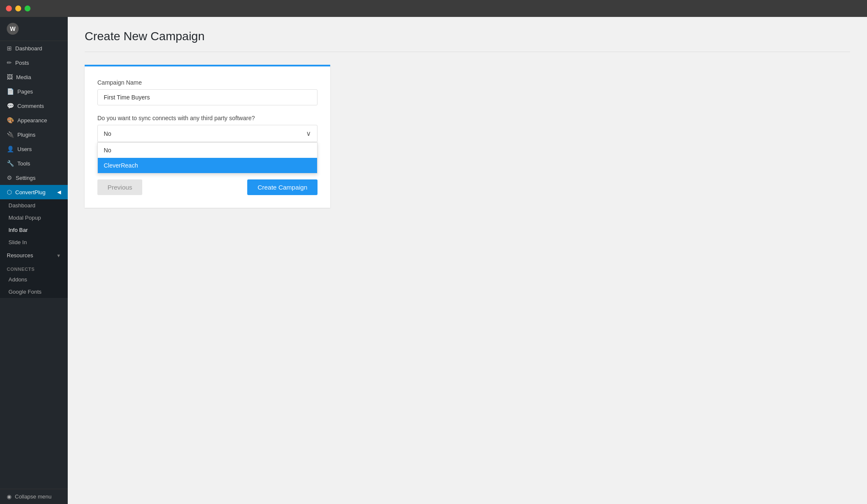  Describe the element at coordinates (9, 192) in the screenshot. I see `convertplug-icon: ⬡` at that location.